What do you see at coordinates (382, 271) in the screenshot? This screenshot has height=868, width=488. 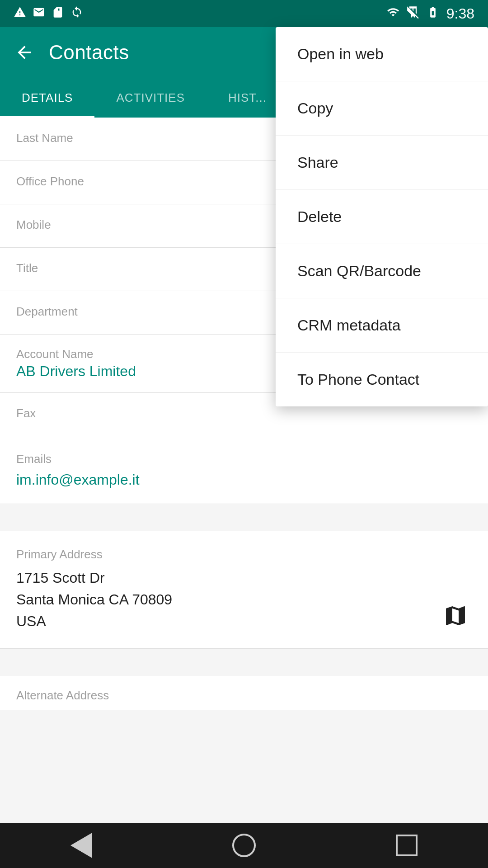 I see `context-menu-item-scan-qr: Scan QR/Barcode` at bounding box center [382, 271].